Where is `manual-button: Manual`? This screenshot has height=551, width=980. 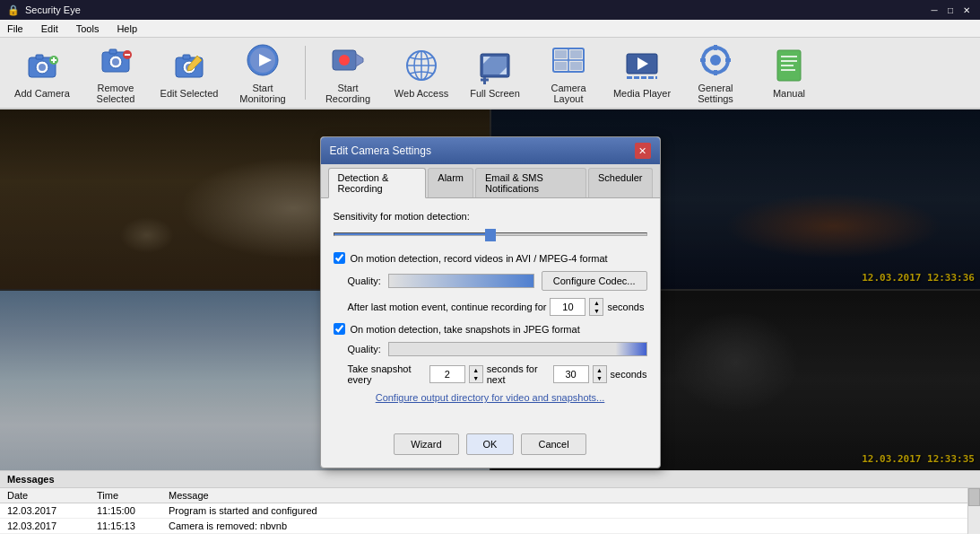
manual-button: Manual is located at coordinates (789, 73).